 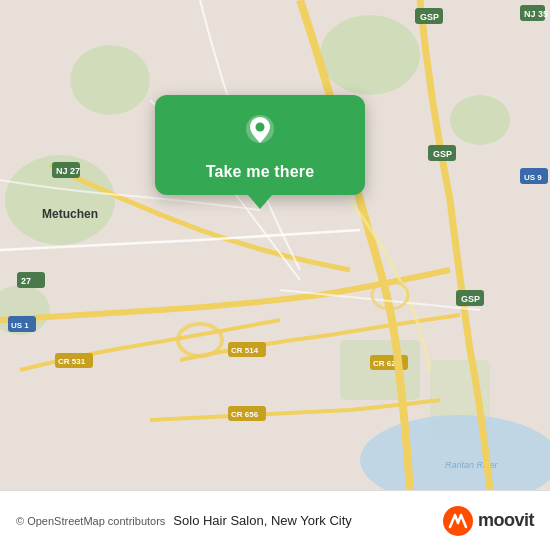 What do you see at coordinates (68, 171) in the screenshot?
I see `svg-text: NJ 27` at bounding box center [68, 171].